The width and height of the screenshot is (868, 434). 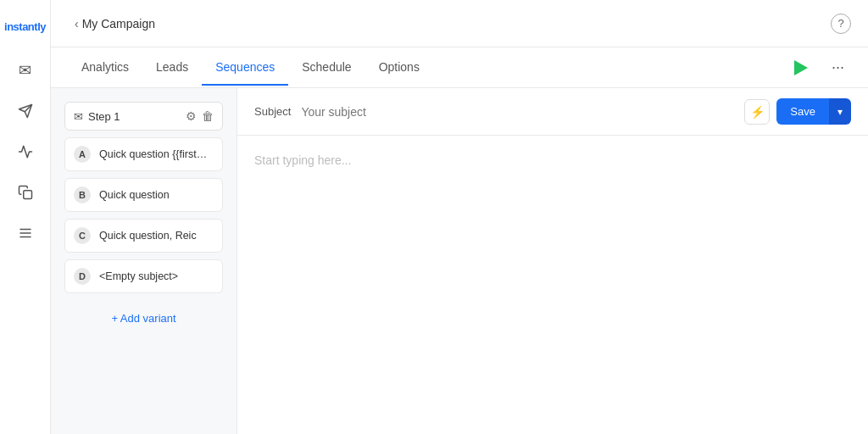 What do you see at coordinates (208, 116) in the screenshot?
I see `step-delete-icon: 🗑` at bounding box center [208, 116].